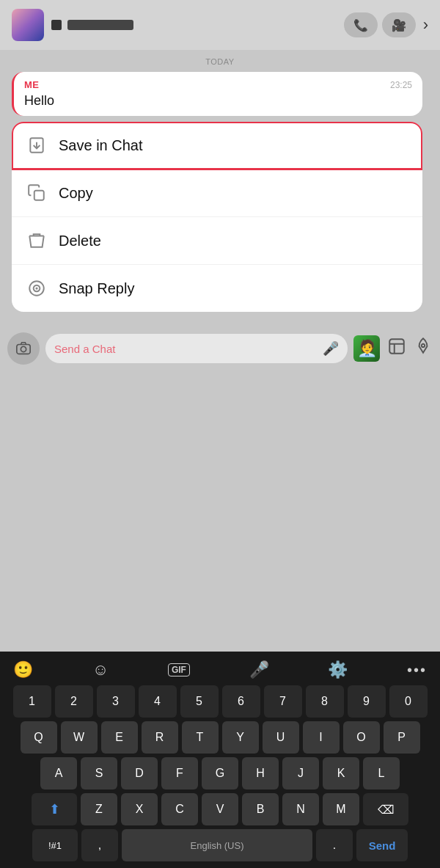 The image size is (440, 868). What do you see at coordinates (220, 701) in the screenshot?
I see `number-row: 1 2 3 4 5 6 7 8 9 0` at bounding box center [220, 701].